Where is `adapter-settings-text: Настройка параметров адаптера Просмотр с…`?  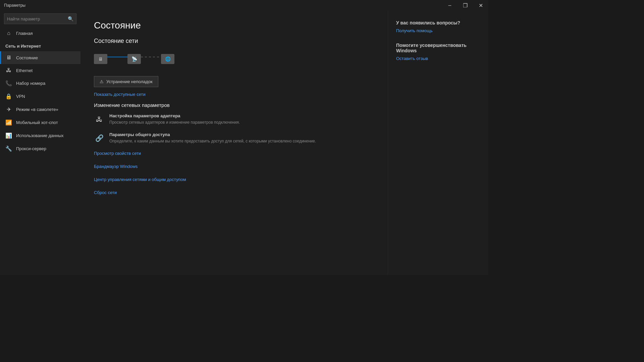 adapter-settings-text: Настройка параметров адаптера Просмотр с… is located at coordinates (174, 119).